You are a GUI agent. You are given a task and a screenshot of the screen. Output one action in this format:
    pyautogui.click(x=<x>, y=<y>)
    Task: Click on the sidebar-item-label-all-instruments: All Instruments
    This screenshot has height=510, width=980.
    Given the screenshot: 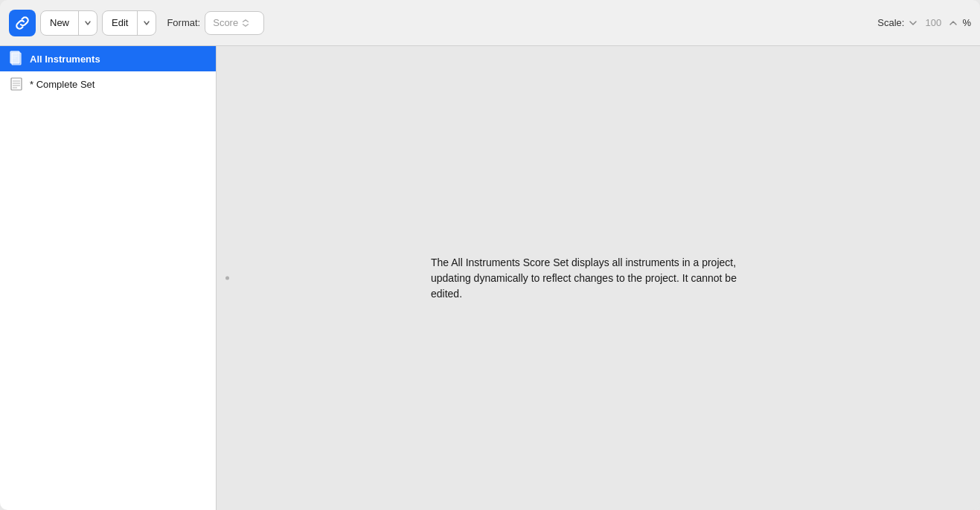 What is the action you would take?
    pyautogui.click(x=65, y=59)
    